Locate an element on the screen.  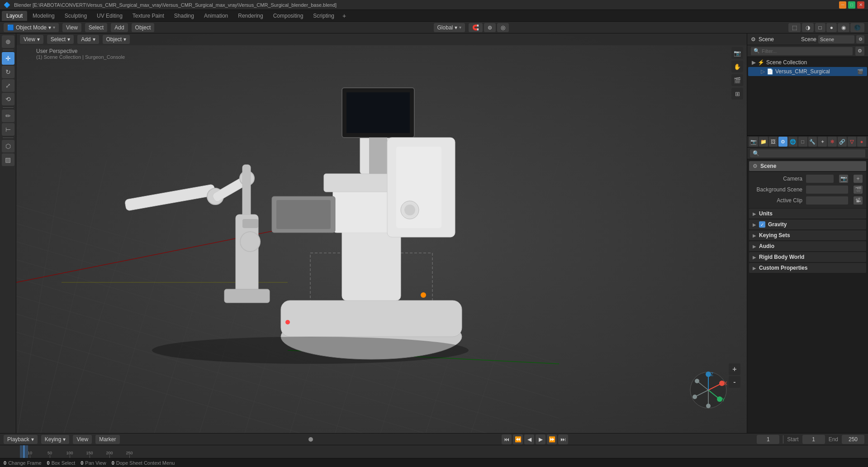
snap-button: 🧲 is located at coordinates (476, 28).